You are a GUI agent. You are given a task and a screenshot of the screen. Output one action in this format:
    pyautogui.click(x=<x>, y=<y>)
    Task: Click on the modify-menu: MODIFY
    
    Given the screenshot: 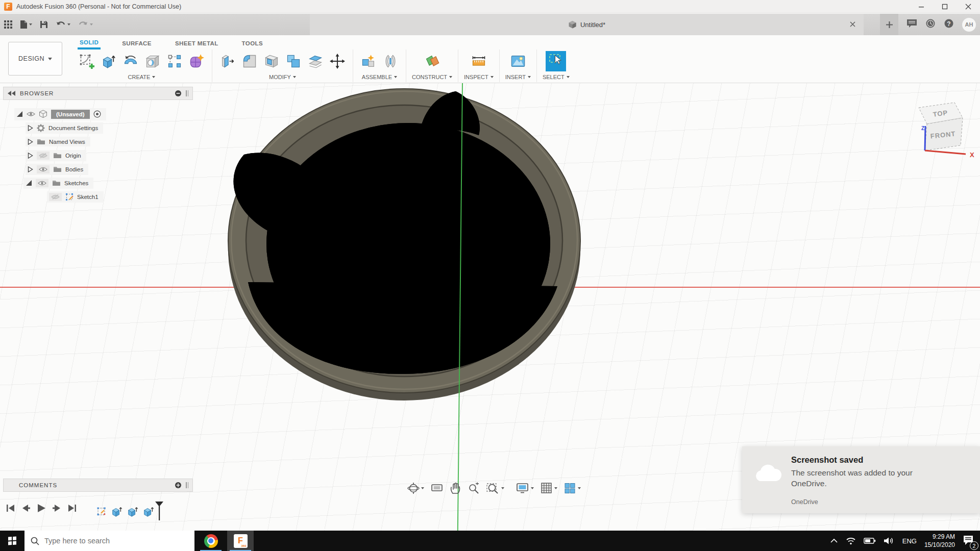 What is the action you would take?
    pyautogui.click(x=283, y=77)
    